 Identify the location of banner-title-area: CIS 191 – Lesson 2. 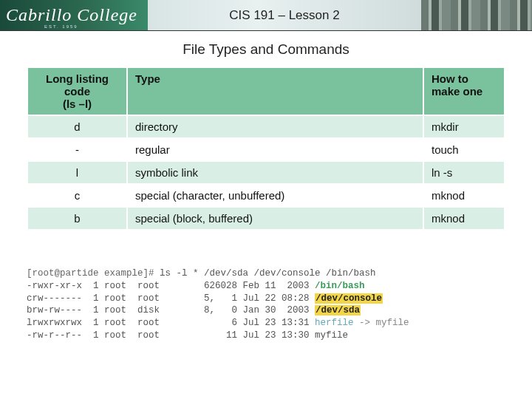
(284, 15).